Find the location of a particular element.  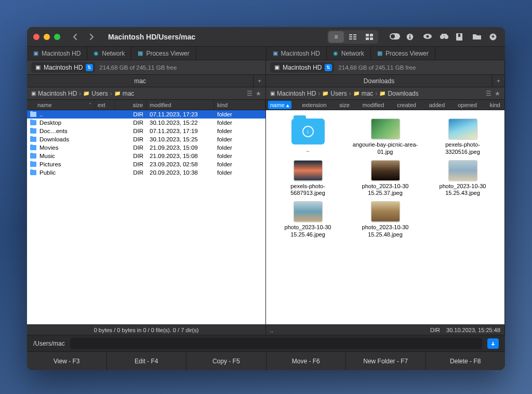

grid-item: photo_2023-10-30 15.25.43.jpeg is located at coordinates (462, 179).